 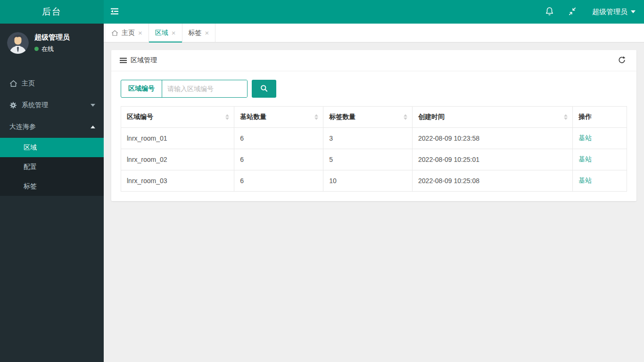 What do you see at coordinates (48, 49) in the screenshot?
I see `online-status-label: 在线` at bounding box center [48, 49].